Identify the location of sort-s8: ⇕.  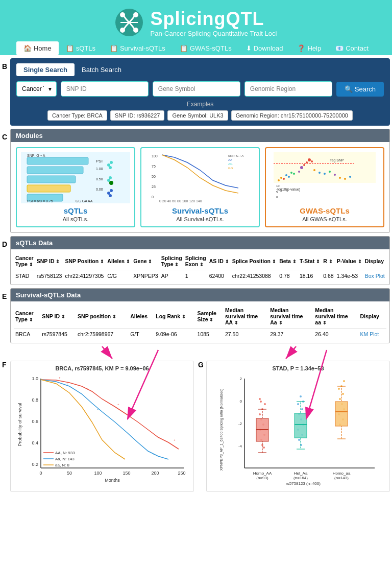
(325, 323).